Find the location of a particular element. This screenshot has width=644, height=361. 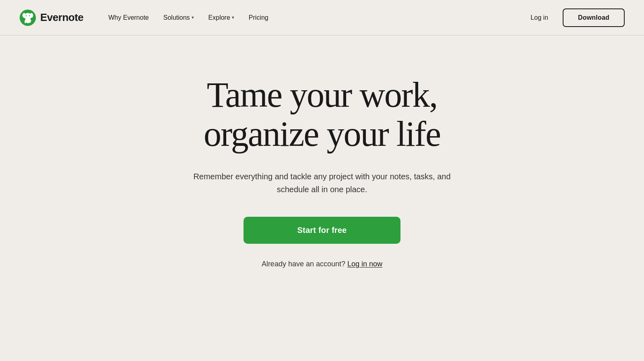

logo-link: Evernote is located at coordinates (52, 18).